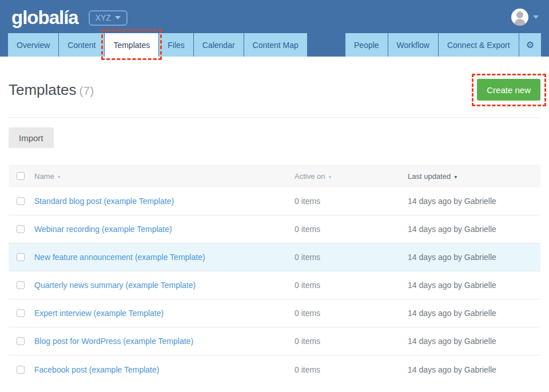  What do you see at coordinates (274, 16) in the screenshot?
I see `brand-row: globalía XYZ` at bounding box center [274, 16].